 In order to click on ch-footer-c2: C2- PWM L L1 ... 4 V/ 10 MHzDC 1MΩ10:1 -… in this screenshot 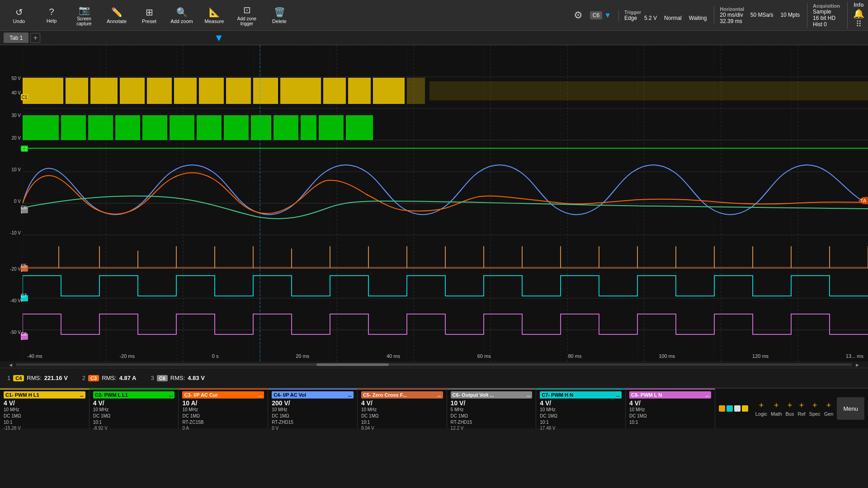, I will do `click(134, 408)`.